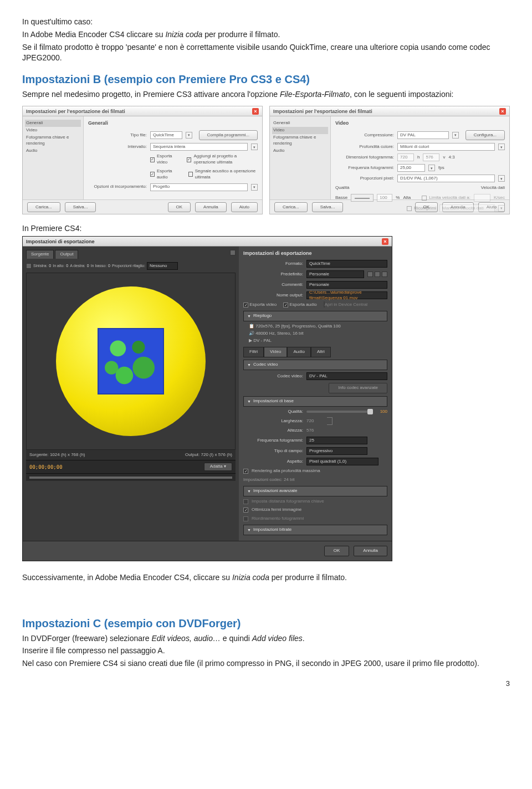 The image size is (532, 789). Describe the element at coordinates (315, 316) in the screenshot. I see `summary-disclosure: ▼Riepilogo` at that location.